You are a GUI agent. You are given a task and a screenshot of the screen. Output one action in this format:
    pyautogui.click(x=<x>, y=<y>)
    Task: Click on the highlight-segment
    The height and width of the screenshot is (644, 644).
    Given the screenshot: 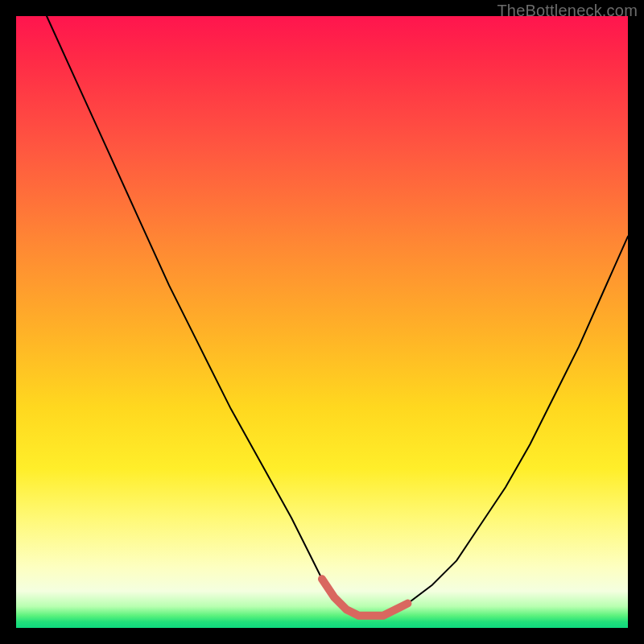 What is the action you would take?
    pyautogui.click(x=365, y=597)
    